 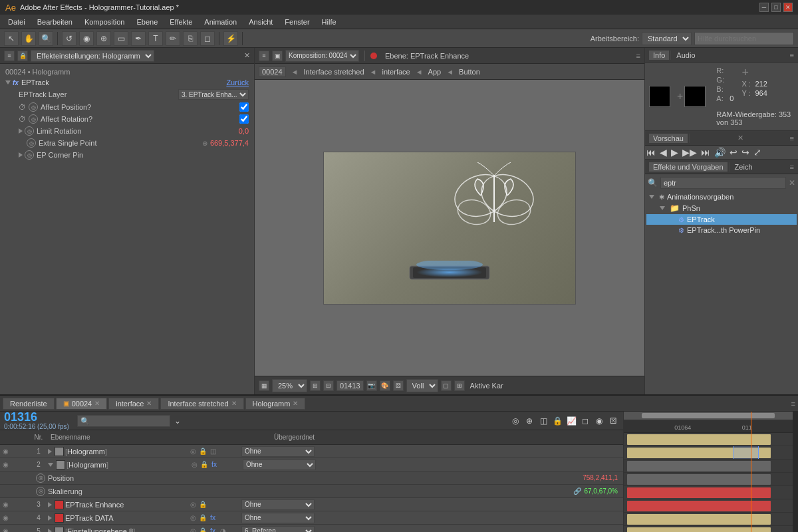 I want to click on breadcrumb-button: Button, so click(x=469, y=72).